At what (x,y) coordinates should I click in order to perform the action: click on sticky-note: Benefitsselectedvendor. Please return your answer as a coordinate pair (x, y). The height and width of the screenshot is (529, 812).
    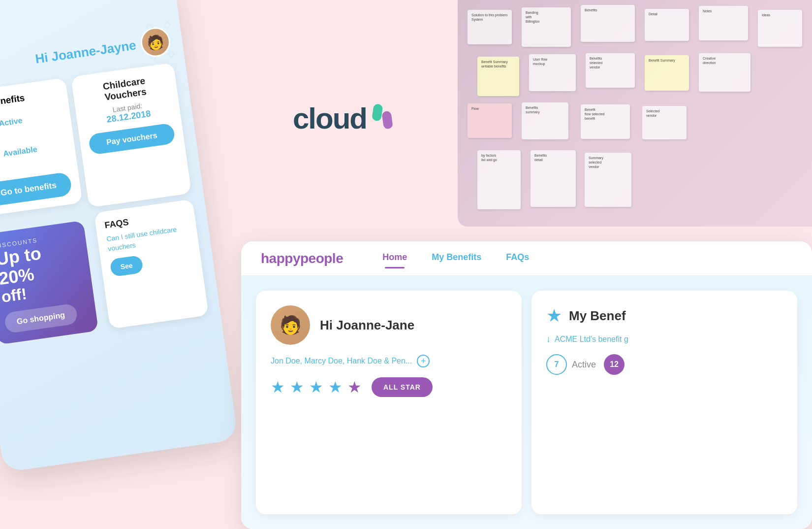
    Looking at the image, I should click on (610, 70).